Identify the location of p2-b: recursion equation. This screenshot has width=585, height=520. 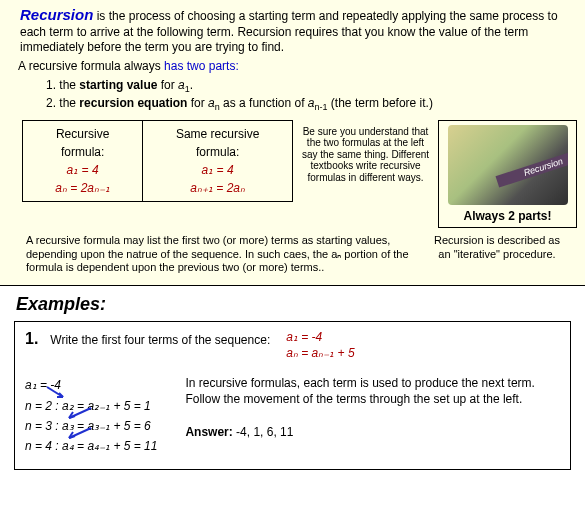
(133, 103).